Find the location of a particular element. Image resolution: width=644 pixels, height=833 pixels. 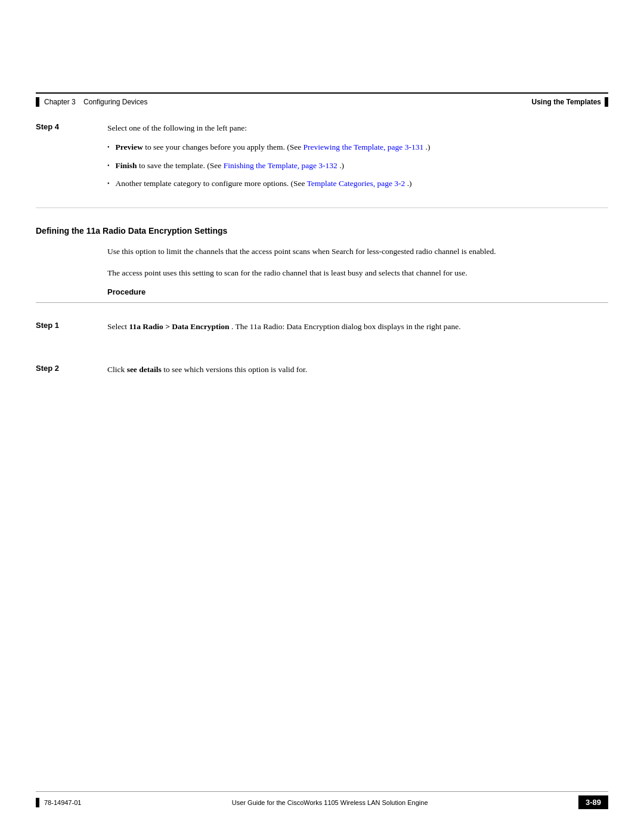

footer-page-number: 3-89 is located at coordinates (593, 803).